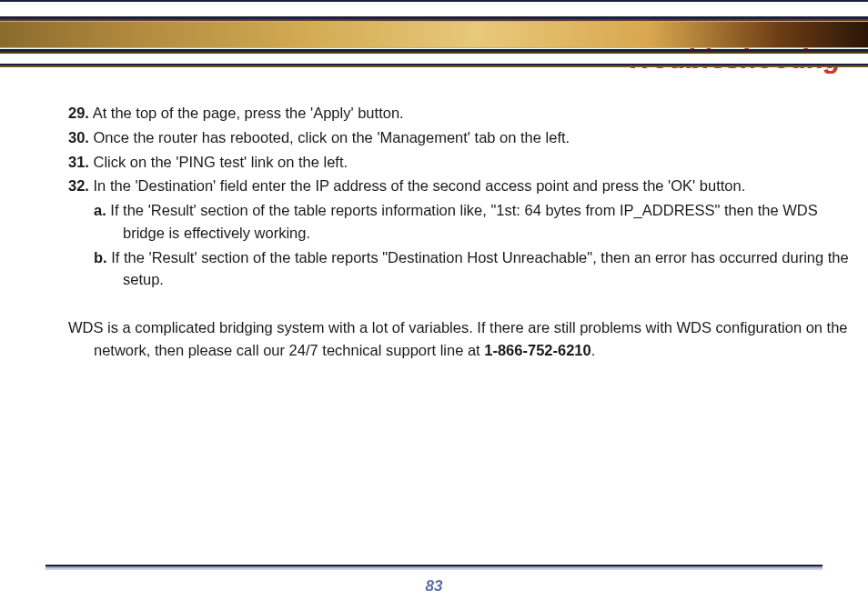  Describe the element at coordinates (593, 350) in the screenshot. I see `paragraph-post: .` at that location.